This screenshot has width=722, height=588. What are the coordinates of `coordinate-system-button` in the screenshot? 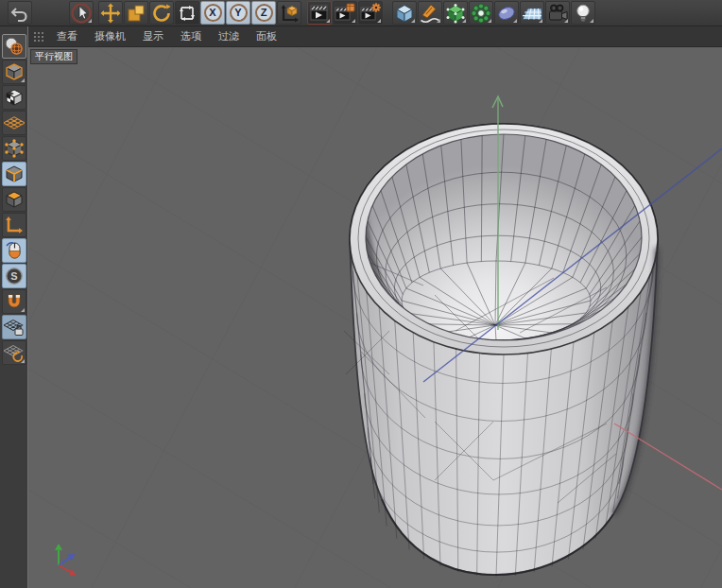 It's located at (289, 13).